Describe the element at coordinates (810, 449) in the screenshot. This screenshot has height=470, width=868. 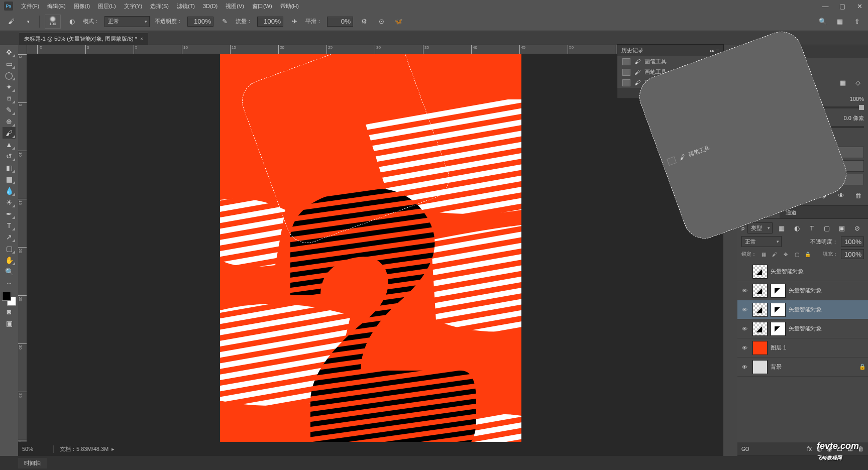
I see `fx-icon: fx` at that location.